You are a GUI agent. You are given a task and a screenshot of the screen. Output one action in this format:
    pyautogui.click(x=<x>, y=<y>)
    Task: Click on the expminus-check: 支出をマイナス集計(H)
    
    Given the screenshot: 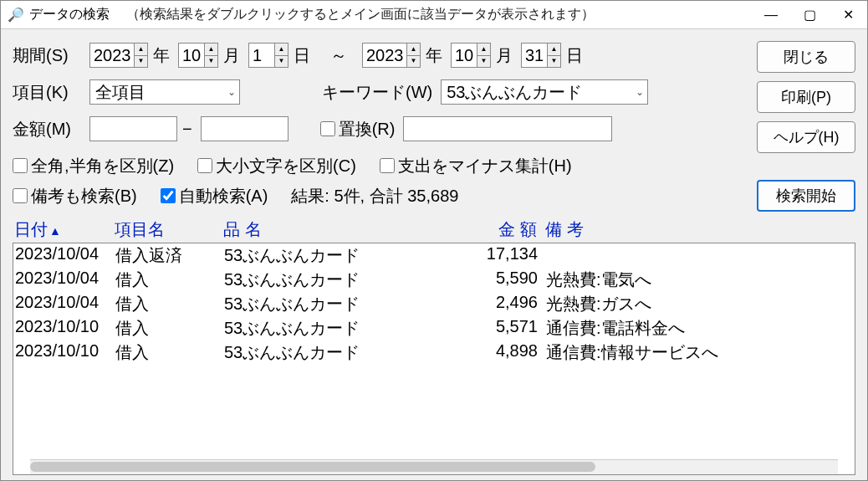 What is the action you would take?
    pyautogui.click(x=476, y=166)
    